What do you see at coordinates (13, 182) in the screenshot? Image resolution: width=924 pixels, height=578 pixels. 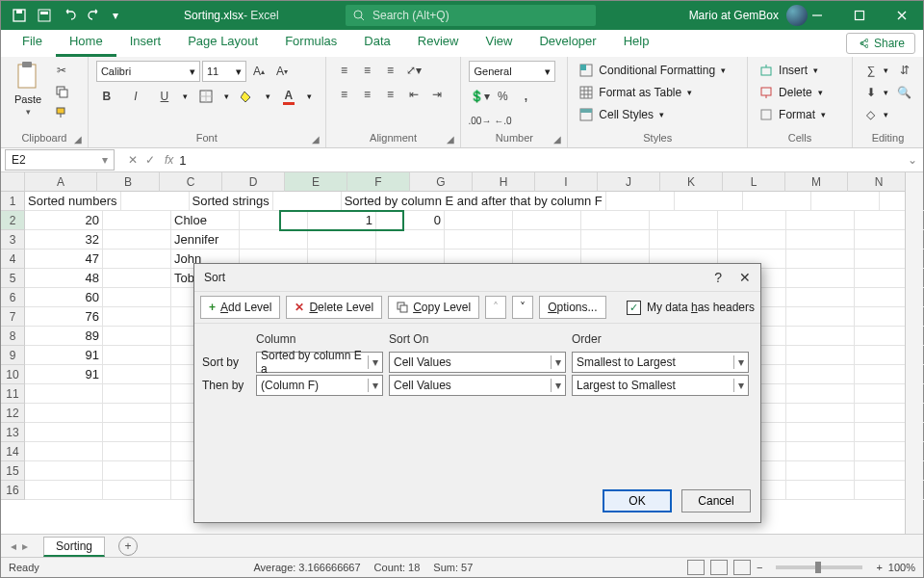 I see `select-all-corner` at bounding box center [13, 182].